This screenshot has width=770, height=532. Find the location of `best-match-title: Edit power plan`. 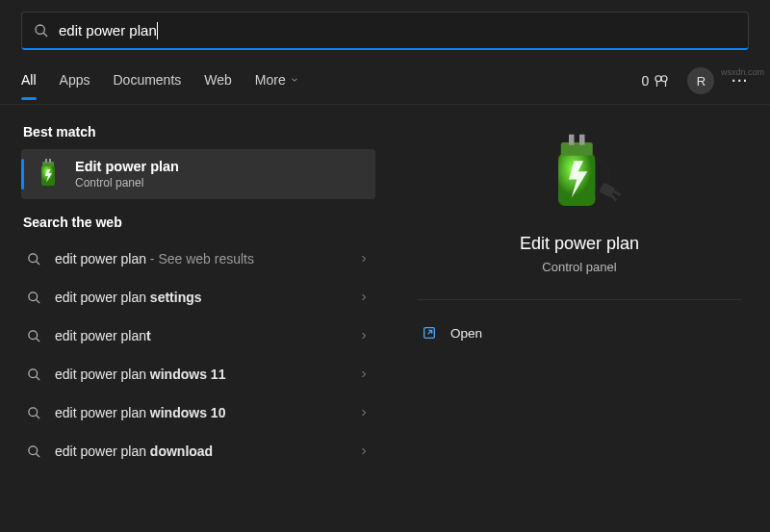

best-match-title: Edit power plan is located at coordinates (127, 166).